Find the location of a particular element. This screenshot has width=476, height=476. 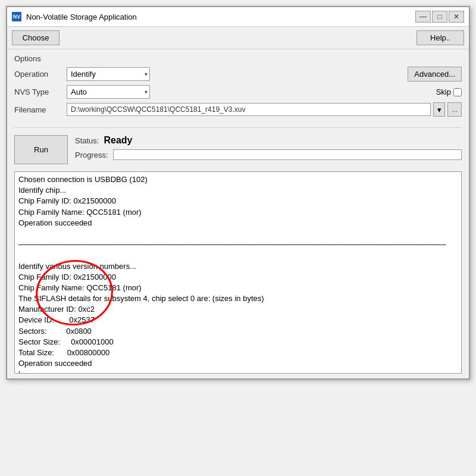

status-value: Ready is located at coordinates (118, 140).